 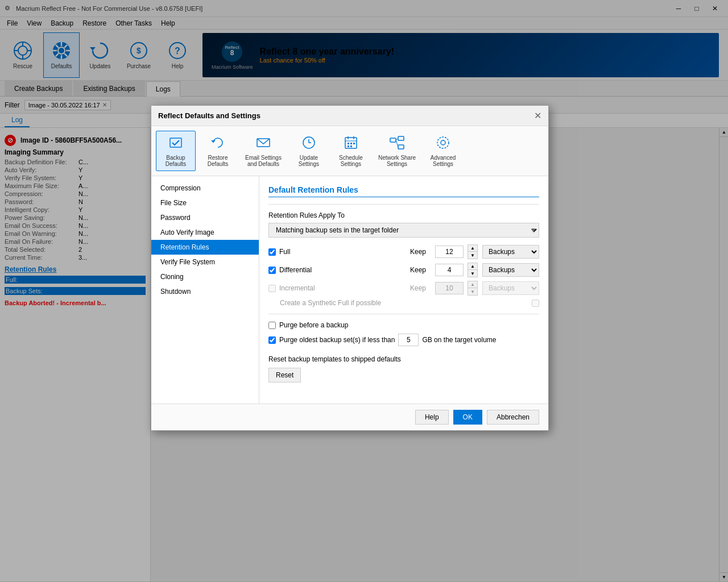 What do you see at coordinates (473, 255) in the screenshot?
I see `full-spinner-down: ▼` at bounding box center [473, 255].